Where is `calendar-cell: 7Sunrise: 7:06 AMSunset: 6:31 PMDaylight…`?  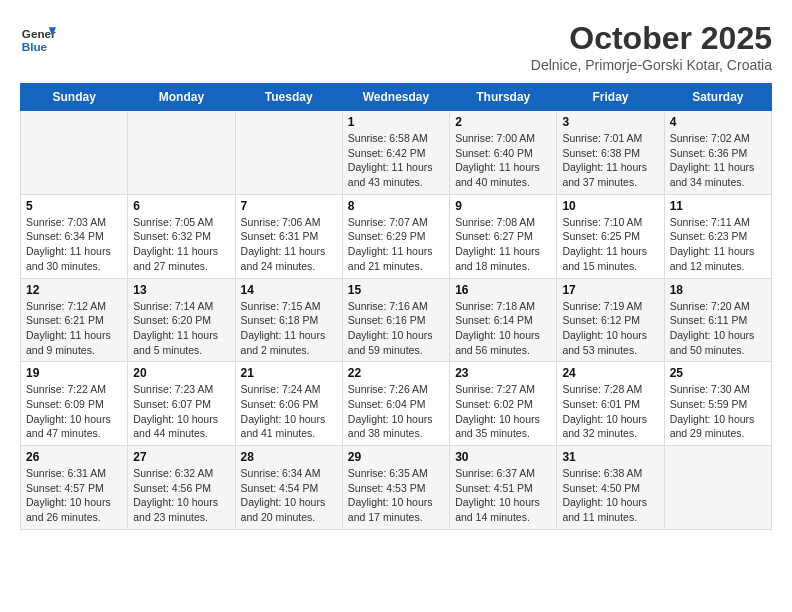
calendar-cell: 7Sunrise: 7:06 AMSunset: 6:31 PMDaylight… is located at coordinates (288, 236).